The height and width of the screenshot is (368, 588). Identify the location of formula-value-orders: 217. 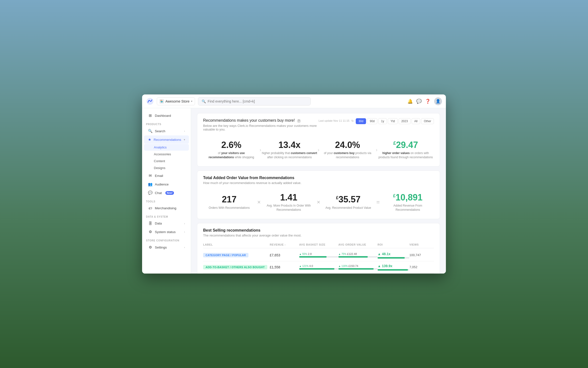
(229, 199).